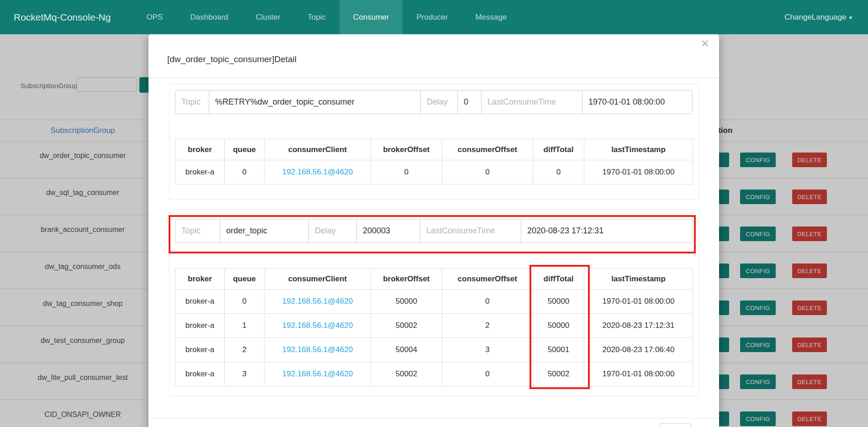 Image resolution: width=868 pixels, height=427 pixels. What do you see at coordinates (607, 231) in the screenshot?
I see `last-consume-time-value: 2020-08-23 17:12:31` at bounding box center [607, 231].